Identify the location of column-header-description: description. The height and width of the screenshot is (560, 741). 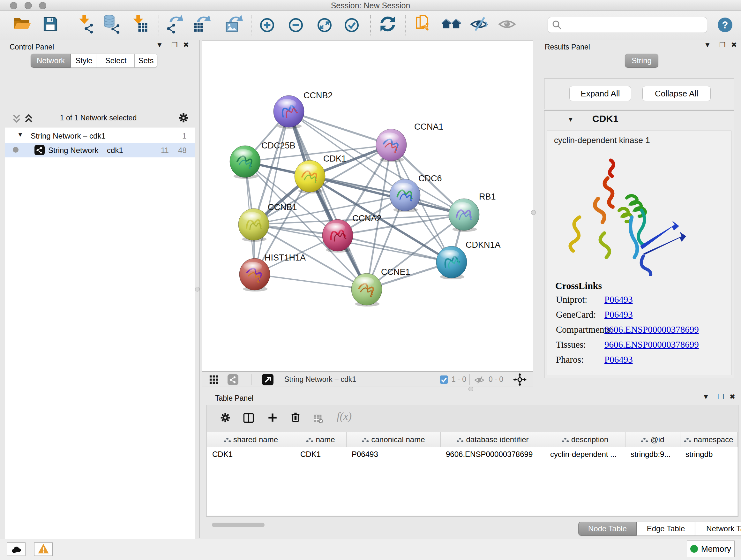
(585, 440).